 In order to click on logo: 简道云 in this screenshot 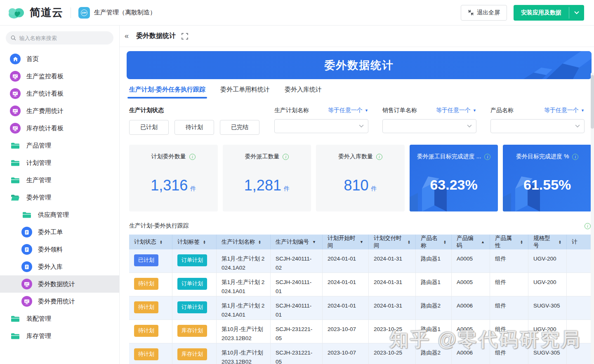, I will do `click(35, 12)`.